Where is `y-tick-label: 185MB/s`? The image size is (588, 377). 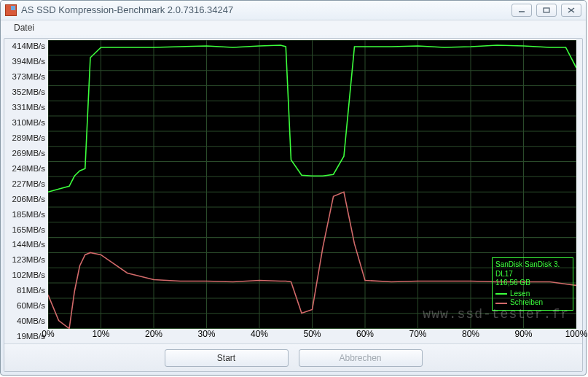
y-tick-label: 185MB/s is located at coordinates (29, 214).